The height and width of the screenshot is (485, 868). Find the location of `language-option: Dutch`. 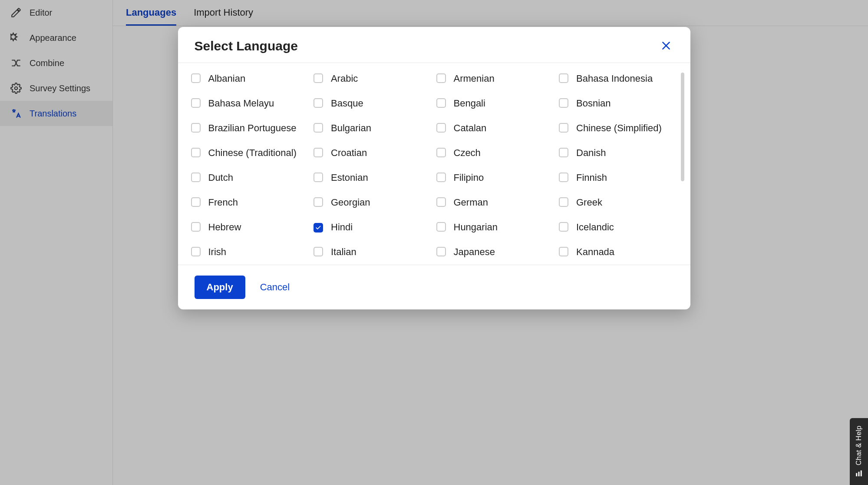

language-option: Dutch is located at coordinates (250, 178).